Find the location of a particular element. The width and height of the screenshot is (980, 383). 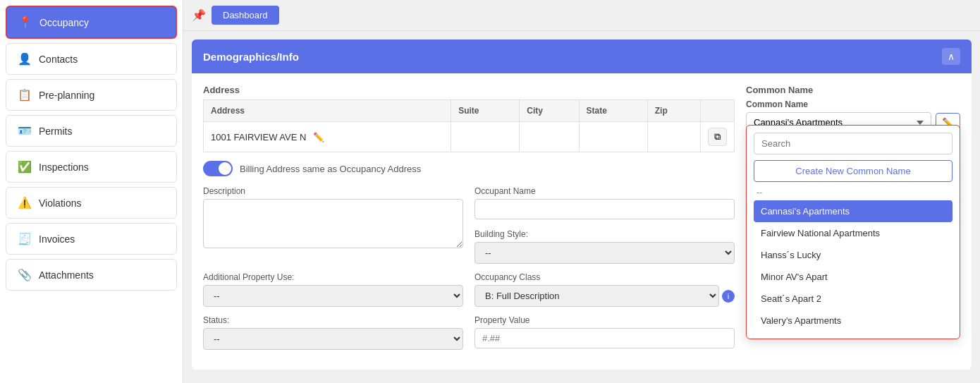

copy-address-button: ⧉ is located at coordinates (718, 137).